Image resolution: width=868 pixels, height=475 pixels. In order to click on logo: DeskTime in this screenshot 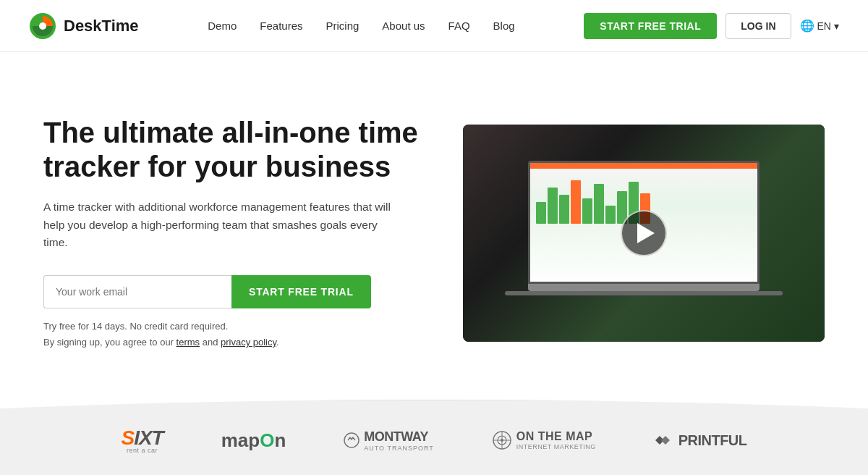, I will do `click(84, 26)`.